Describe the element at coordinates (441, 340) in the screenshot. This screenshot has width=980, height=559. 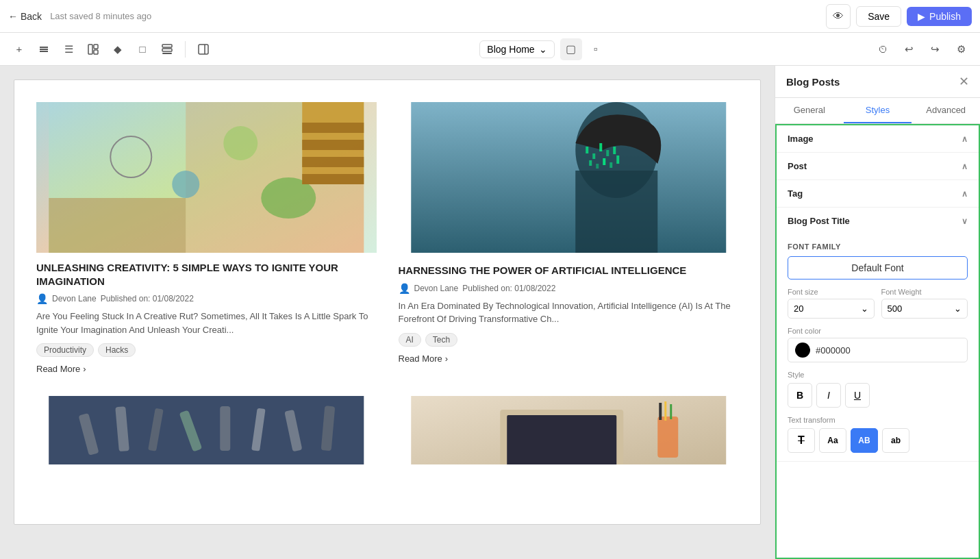
I see `tag-tech: Tech` at that location.